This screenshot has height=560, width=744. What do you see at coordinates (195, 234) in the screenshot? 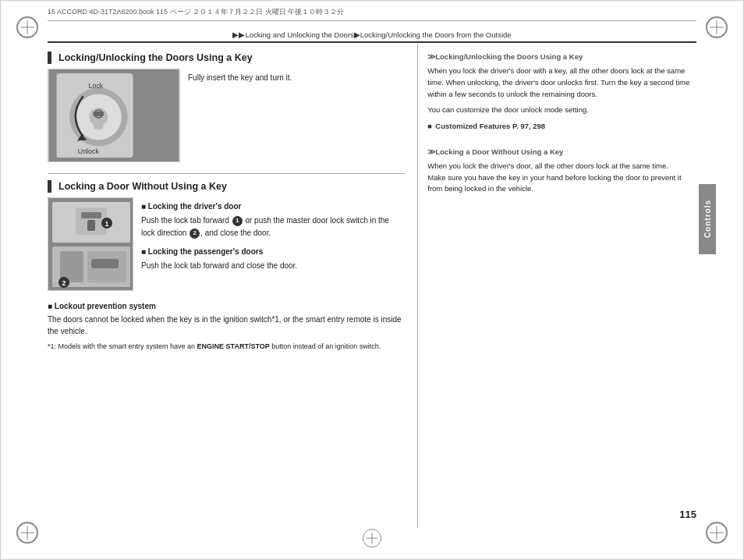
I see `circle-num-2: 2` at bounding box center [195, 234].